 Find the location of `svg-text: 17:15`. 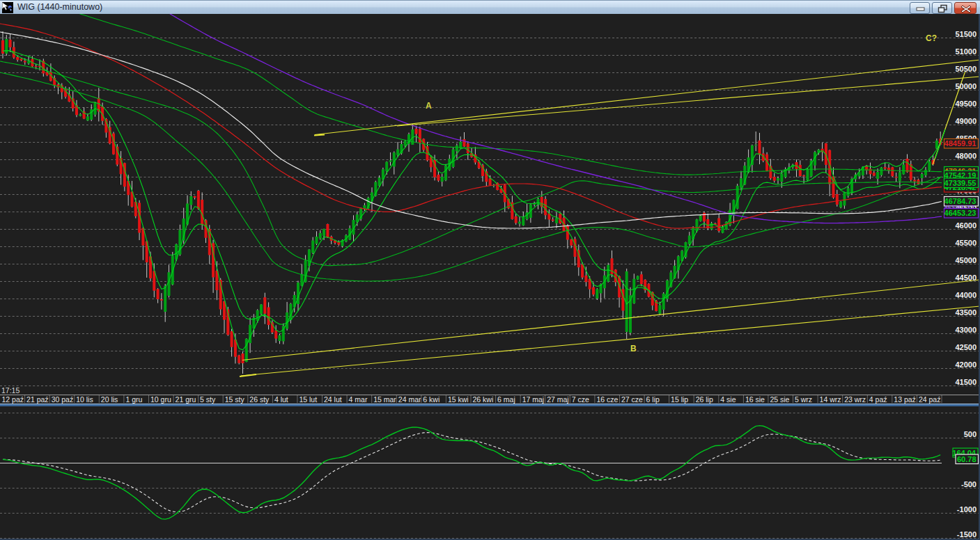

svg-text: 17:15 is located at coordinates (10, 390).